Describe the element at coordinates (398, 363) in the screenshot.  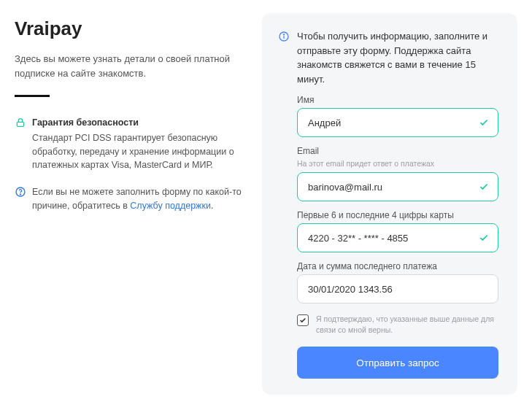
I see `submit-button: Отправить запрос` at that location.